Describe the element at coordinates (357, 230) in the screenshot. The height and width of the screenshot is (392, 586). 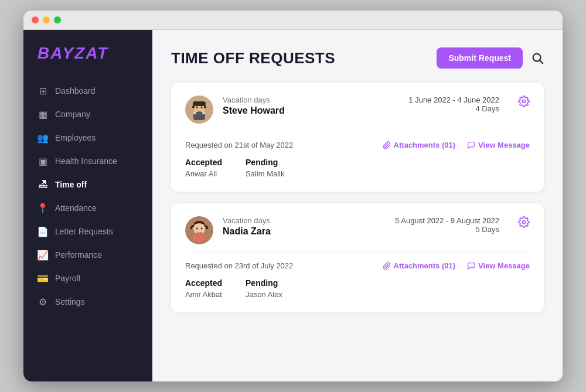
I see `card-top: Vacation days Nadia Zara 5 August 2022 -…` at that location.